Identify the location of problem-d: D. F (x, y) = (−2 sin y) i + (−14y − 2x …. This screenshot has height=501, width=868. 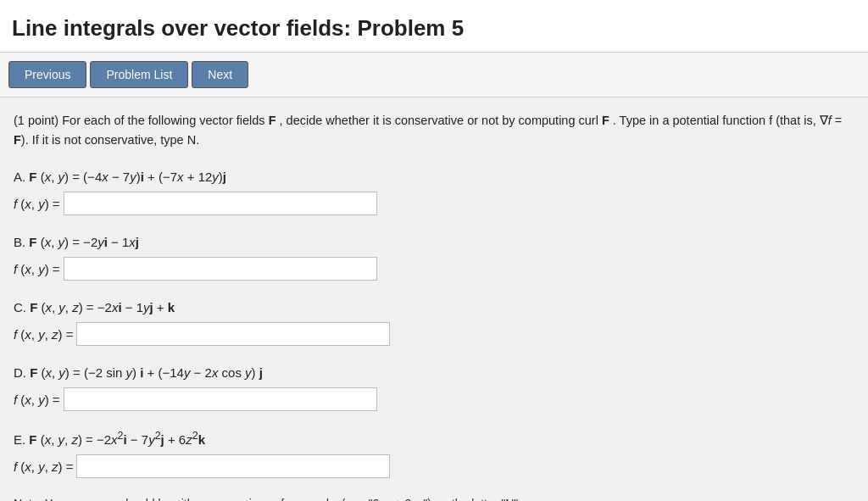
(434, 387).